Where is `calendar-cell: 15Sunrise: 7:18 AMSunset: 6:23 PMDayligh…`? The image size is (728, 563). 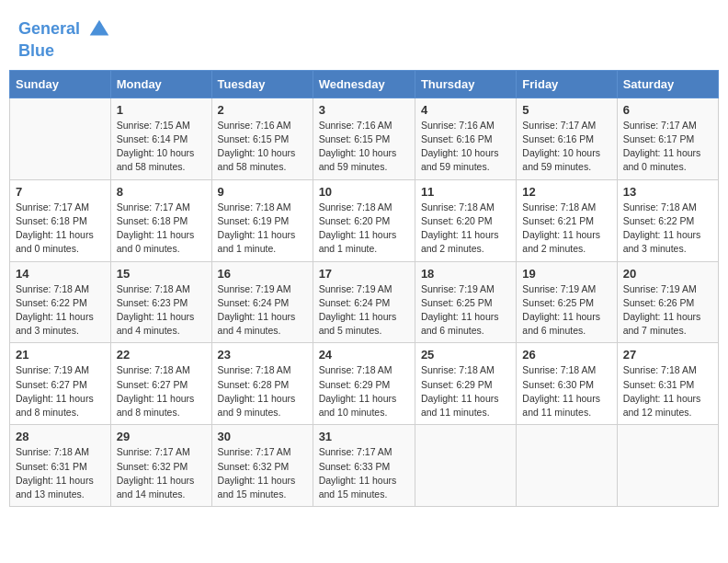
calendar-cell: 15Sunrise: 7:18 AMSunset: 6:23 PMDayligh… is located at coordinates (161, 302).